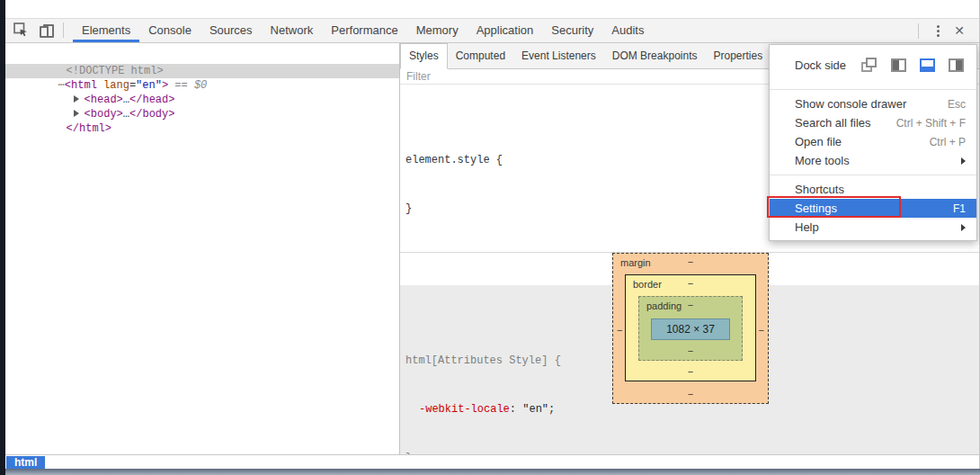 This screenshot has height=475, width=980. What do you see at coordinates (690, 329) in the screenshot?
I see `box-model-content: 1082 × 37` at bounding box center [690, 329].